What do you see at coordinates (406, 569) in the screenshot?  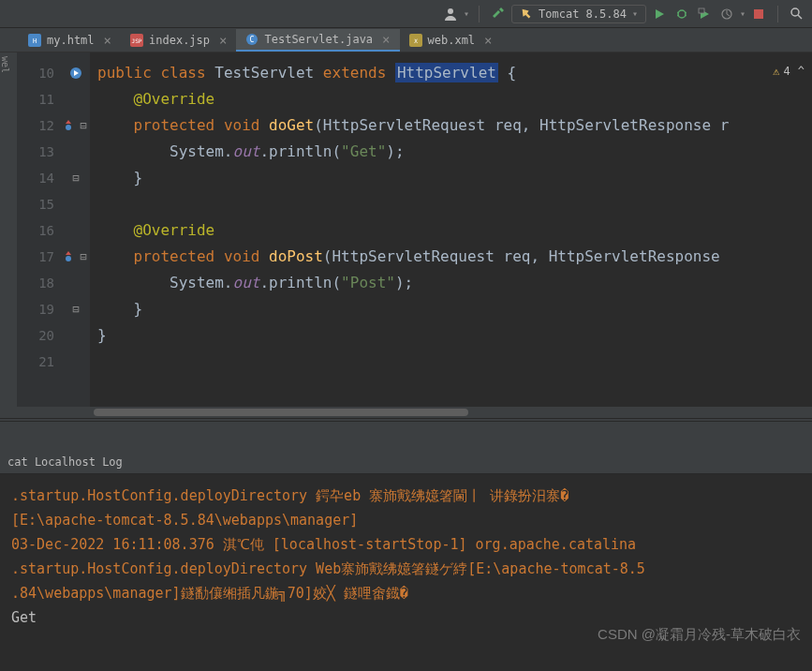 I see `log-line: .startup.HostConfig.deployDirectory Web寨…` at bounding box center [406, 569].